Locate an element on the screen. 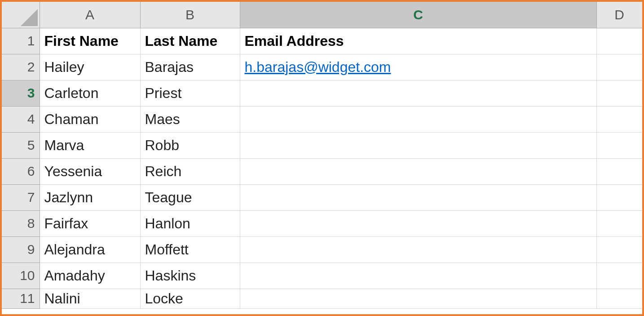  cell-B8: Hanlon is located at coordinates (190, 223).